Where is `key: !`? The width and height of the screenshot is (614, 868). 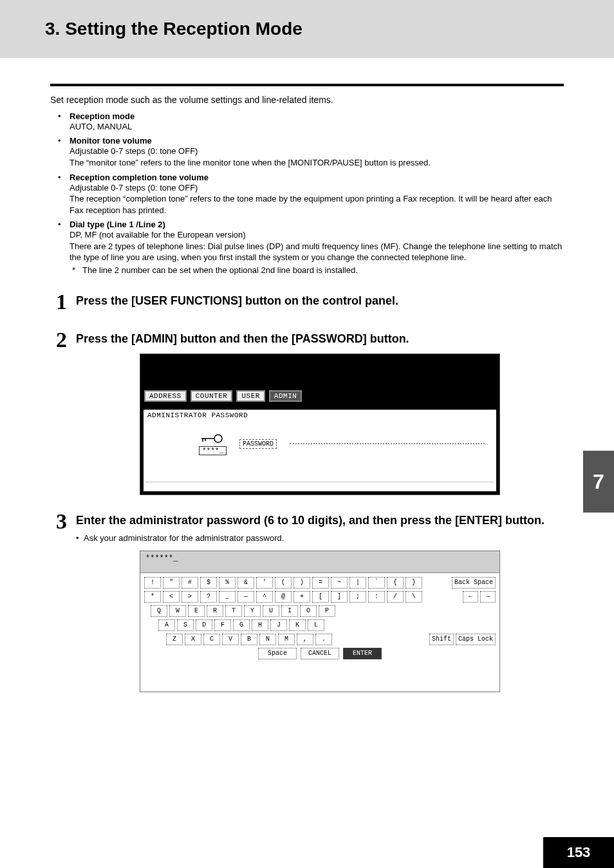 key: ! is located at coordinates (153, 583).